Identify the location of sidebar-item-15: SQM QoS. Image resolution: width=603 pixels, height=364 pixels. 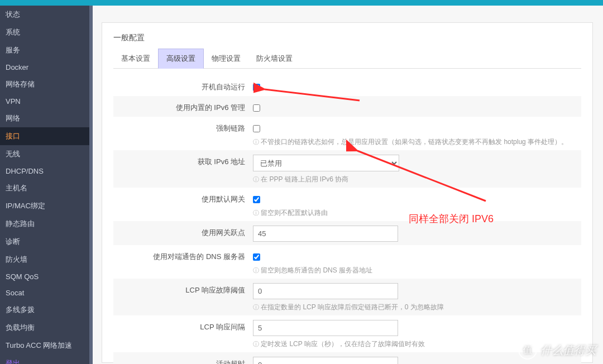
(45, 277).